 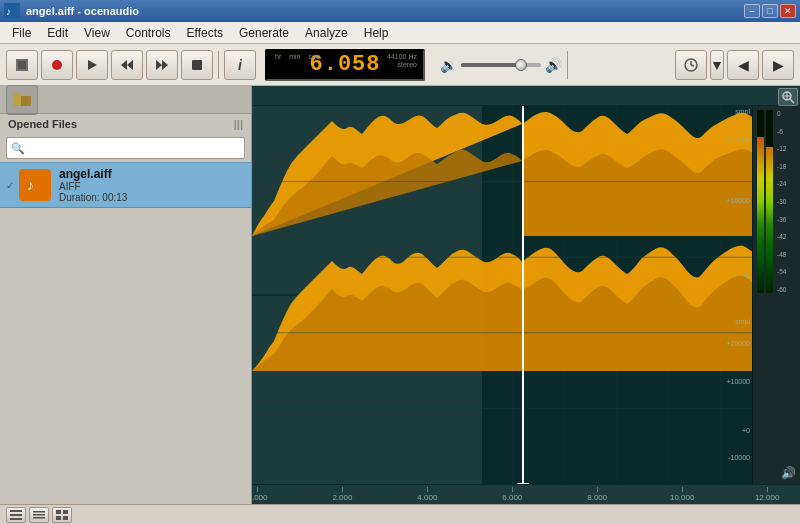 I want to click on folder-button, so click(x=22, y=100).